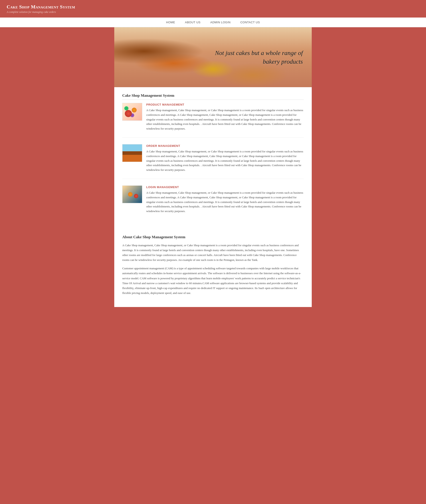 The height and width of the screenshot is (504, 426). I want to click on nav-item-admin: ADMIN LOGIN, so click(220, 22).